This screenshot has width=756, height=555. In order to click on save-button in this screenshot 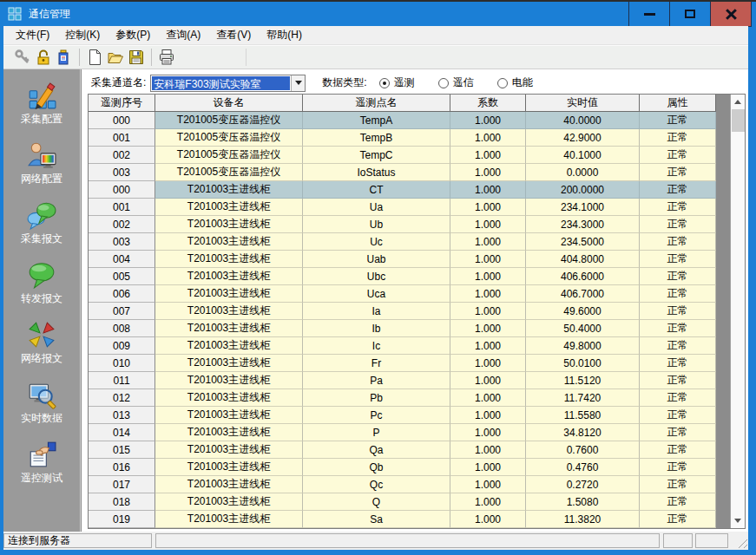, I will do `click(136, 57)`.